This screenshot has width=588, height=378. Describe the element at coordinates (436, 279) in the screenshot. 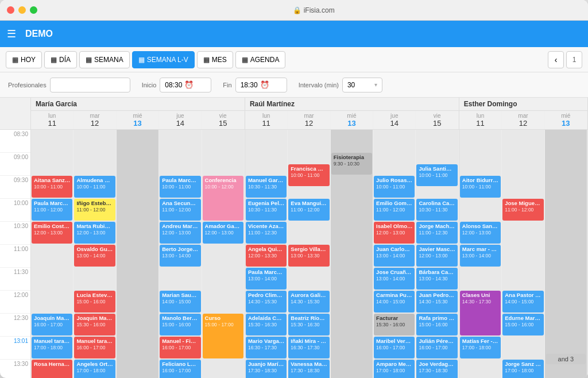

I see `event-barbara-carriedo: Bárbara Carriedo - Fisioterapia 13:00 - …` at that location.